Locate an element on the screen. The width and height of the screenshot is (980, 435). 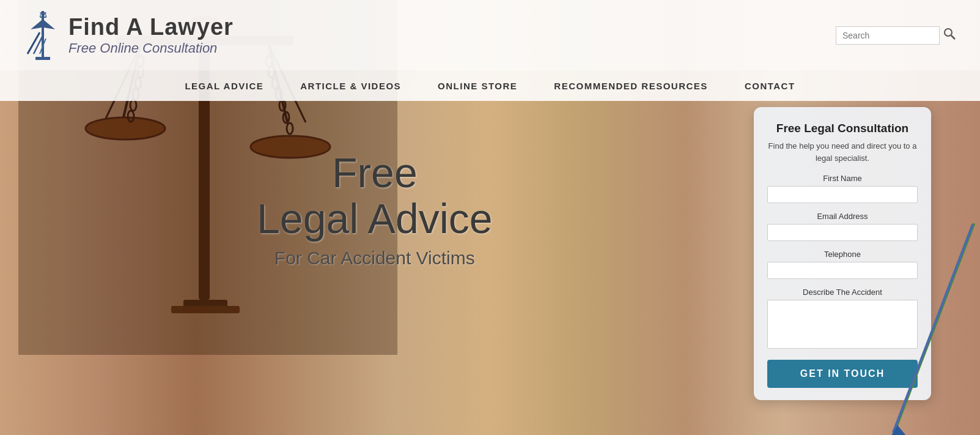
nav-contact: CONTACT is located at coordinates (770, 86).